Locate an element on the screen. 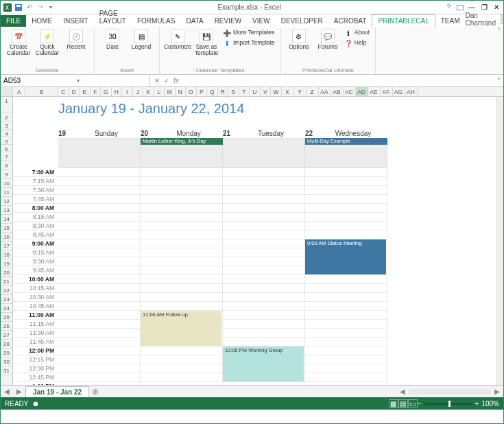  tab-developer: DEVELOPER is located at coordinates (302, 21).